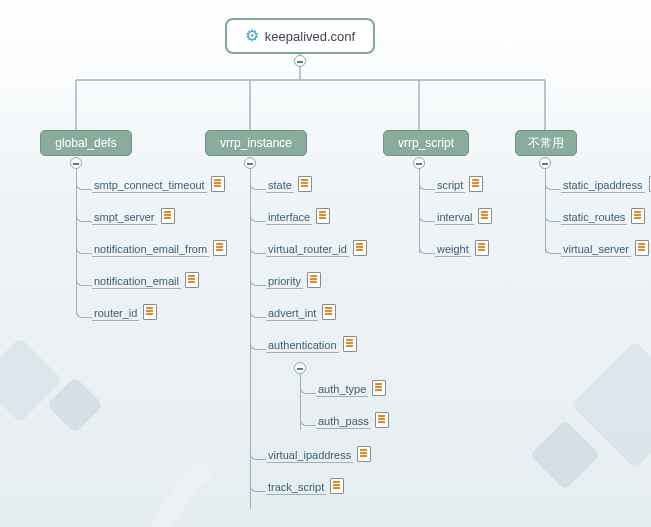 The width and height of the screenshot is (651, 527). What do you see at coordinates (296, 488) in the screenshot?
I see `leaf-label: track_script` at bounding box center [296, 488].